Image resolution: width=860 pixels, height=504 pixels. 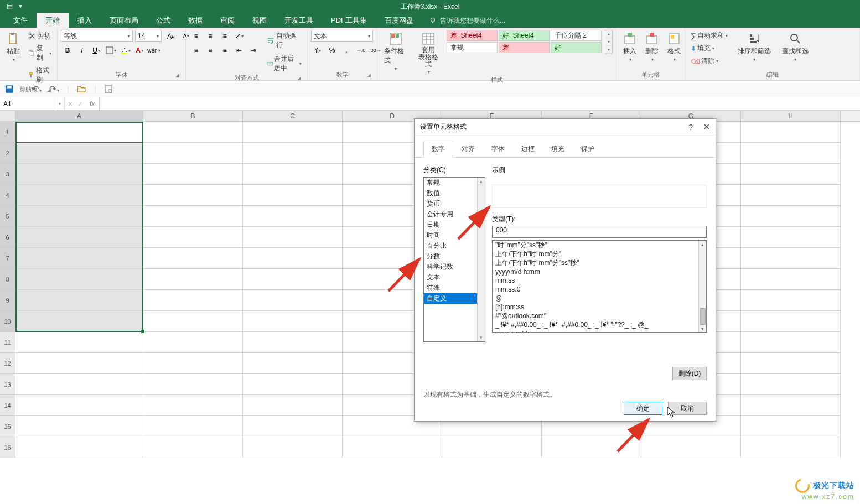 What do you see at coordinates (8, 153) in the screenshot?
I see `row-header: 2` at bounding box center [8, 153].